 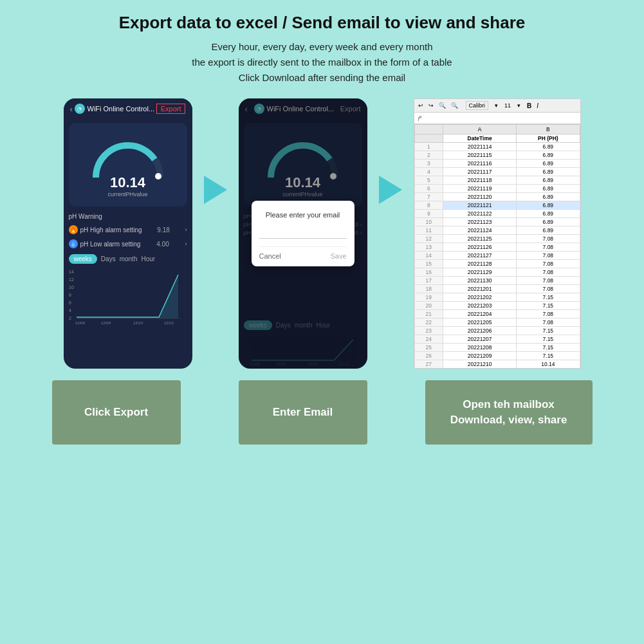 What do you see at coordinates (431, 106) in the screenshot?
I see `undo2-icon: ↪` at bounding box center [431, 106].